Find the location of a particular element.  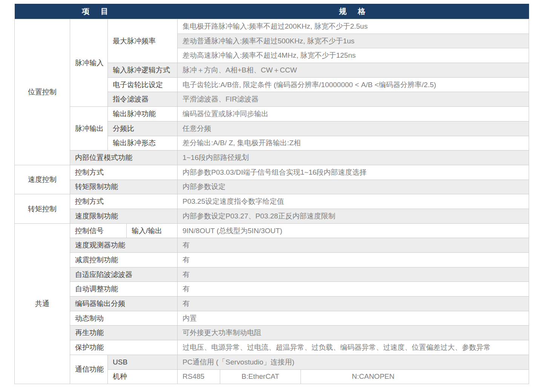

spec-value-torque-control-mode: P03.25设定速度指令数字给定值 is located at coordinates (353, 201).